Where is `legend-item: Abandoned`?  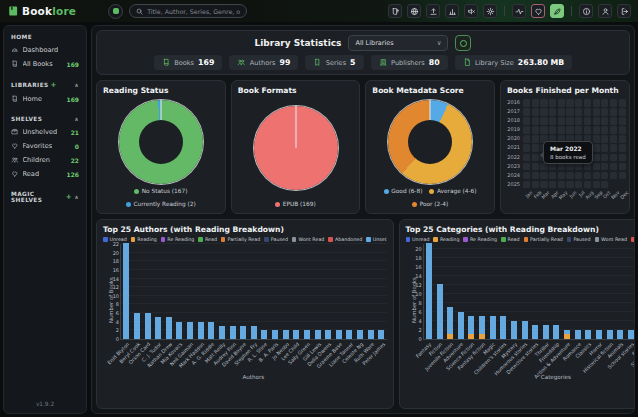
legend-item: Abandoned is located at coordinates (345, 240).